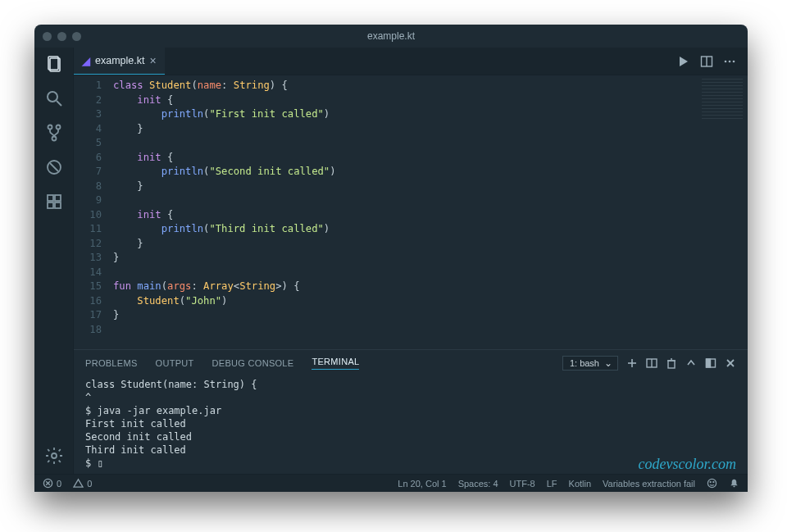 Image resolution: width=787 pixels, height=532 pixels. Describe the element at coordinates (411, 316) in the screenshot. I see `code-line: 17}` at that location.